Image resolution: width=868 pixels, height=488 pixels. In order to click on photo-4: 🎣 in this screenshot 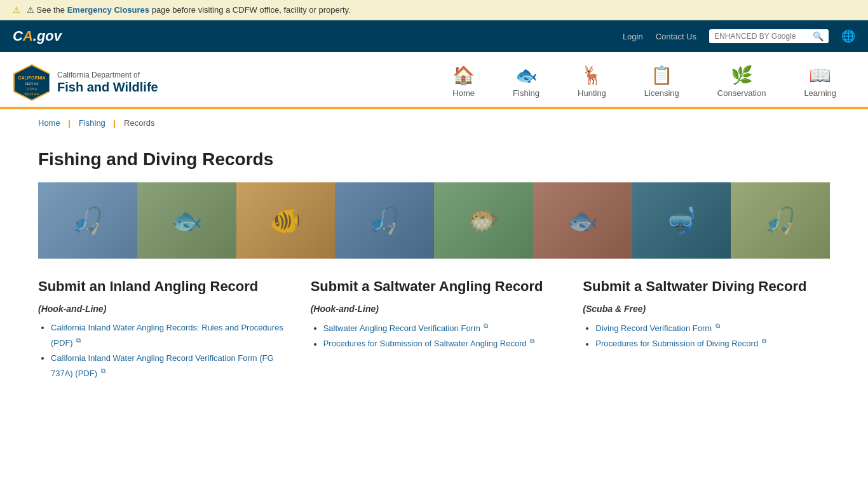, I will do `click(384, 220)`.